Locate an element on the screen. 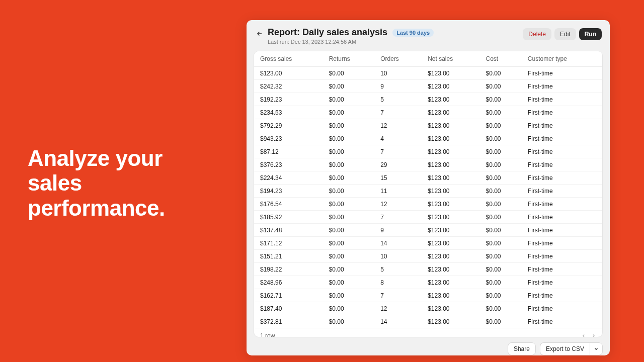  delete-button: Delete is located at coordinates (537, 34).